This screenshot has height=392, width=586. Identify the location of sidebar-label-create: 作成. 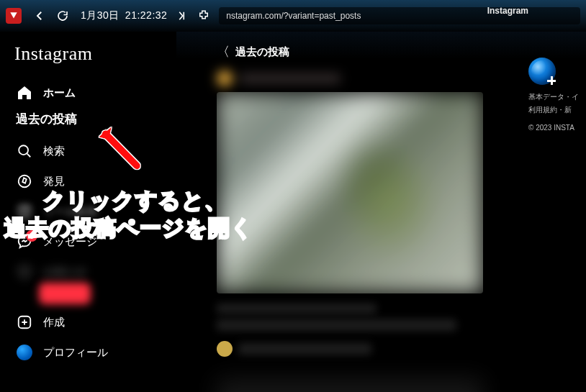
(54, 322).